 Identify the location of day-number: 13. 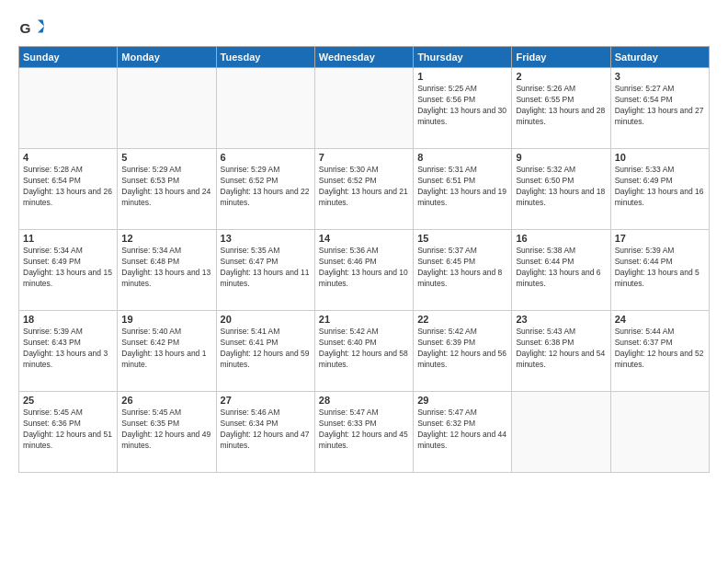
(266, 238).